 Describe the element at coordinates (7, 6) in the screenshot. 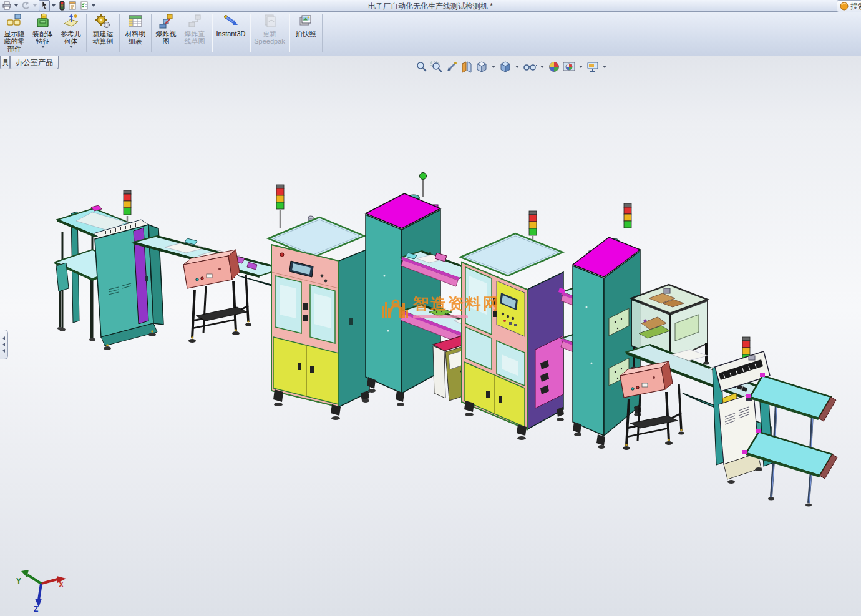

I see `printer-icon` at that location.